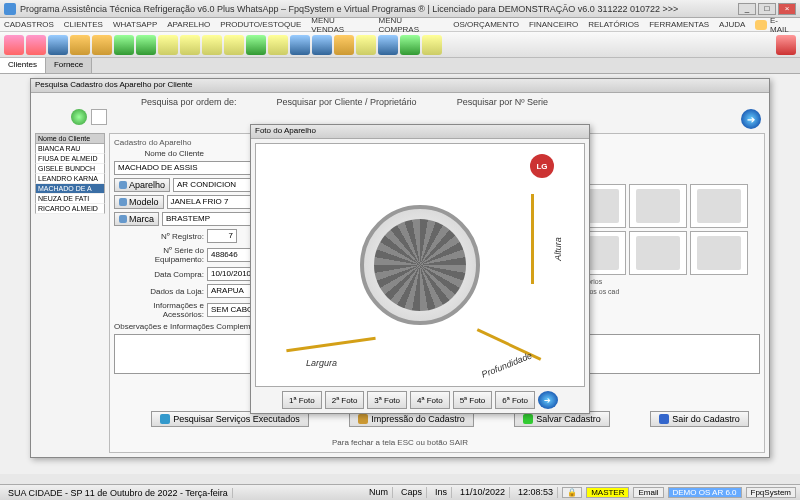 The height and width of the screenshot is (500, 800). What do you see at coordinates (648, 492) in the screenshot?
I see `status-email: Email` at bounding box center [648, 492].